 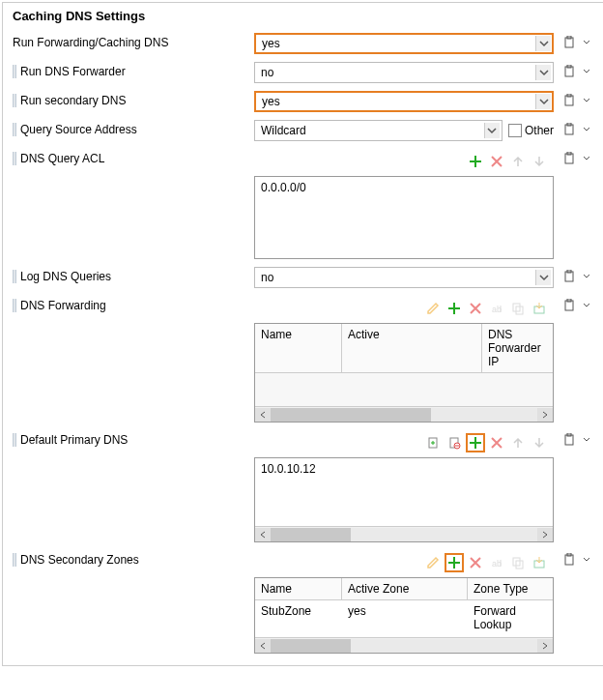 I want to click on field-label: DNS Forwarding, so click(x=64, y=306).